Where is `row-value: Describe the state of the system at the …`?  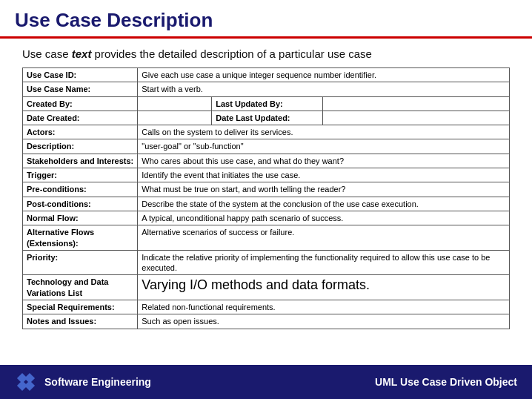
row-value: Describe the state of the system at the … is located at coordinates (324, 203).